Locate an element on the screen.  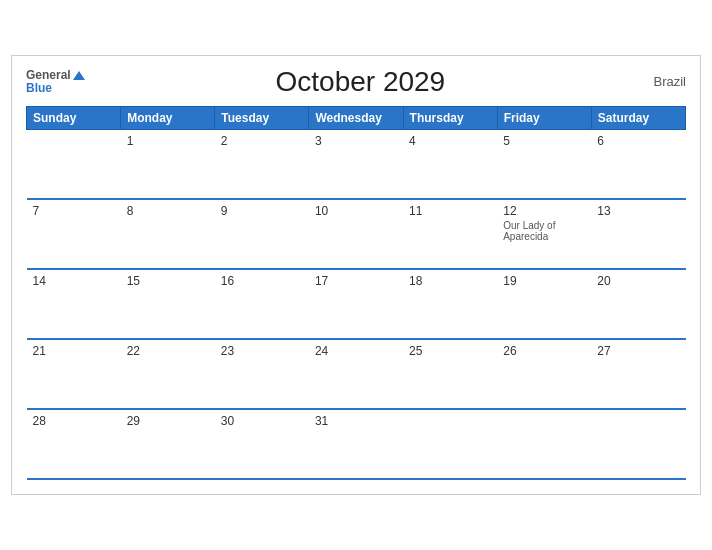
day-number: 14 is located at coordinates (74, 281).